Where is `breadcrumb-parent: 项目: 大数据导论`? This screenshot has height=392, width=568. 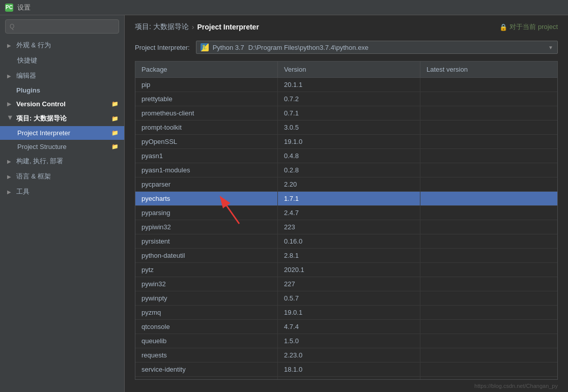 breadcrumb-parent: 项目: 大数据导论 is located at coordinates (162, 27).